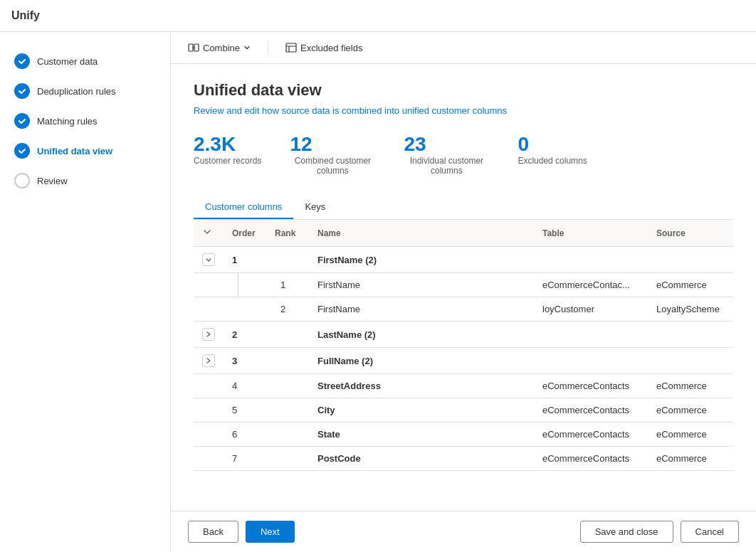 The width and height of the screenshot is (756, 552). Describe the element at coordinates (446, 154) in the screenshot. I see `stat-individual-columns: 23 Individual customer columns` at that location.